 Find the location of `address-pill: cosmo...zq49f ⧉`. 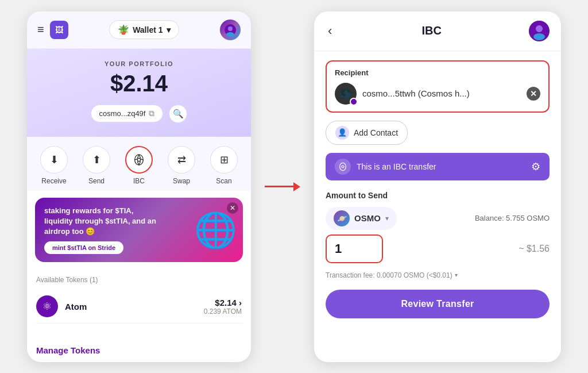

address-pill: cosmo...zq49f ⧉ is located at coordinates (127, 114).